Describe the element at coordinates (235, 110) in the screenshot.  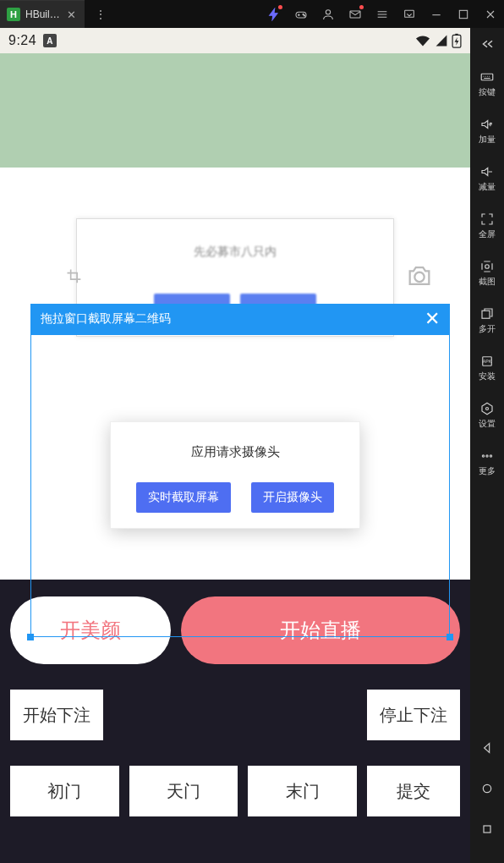
I see `camera-preview-placeholder` at that location.